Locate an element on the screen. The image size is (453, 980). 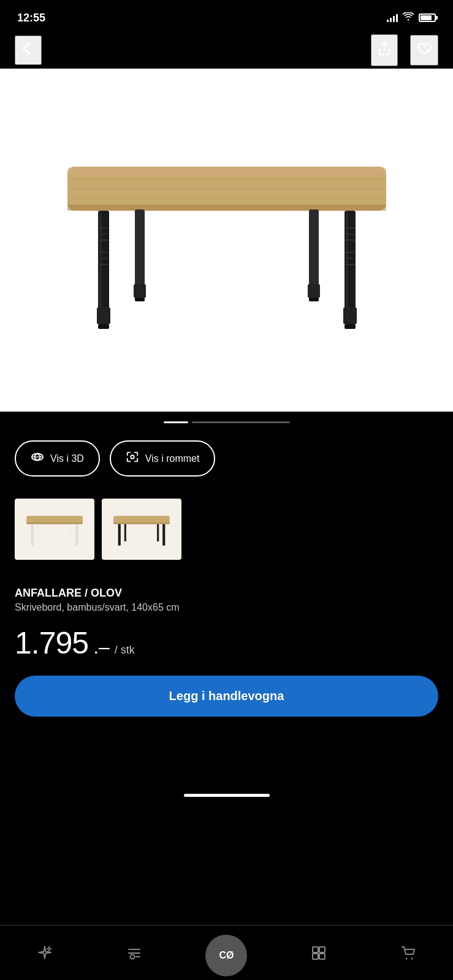
battery-icon is located at coordinates (427, 18).